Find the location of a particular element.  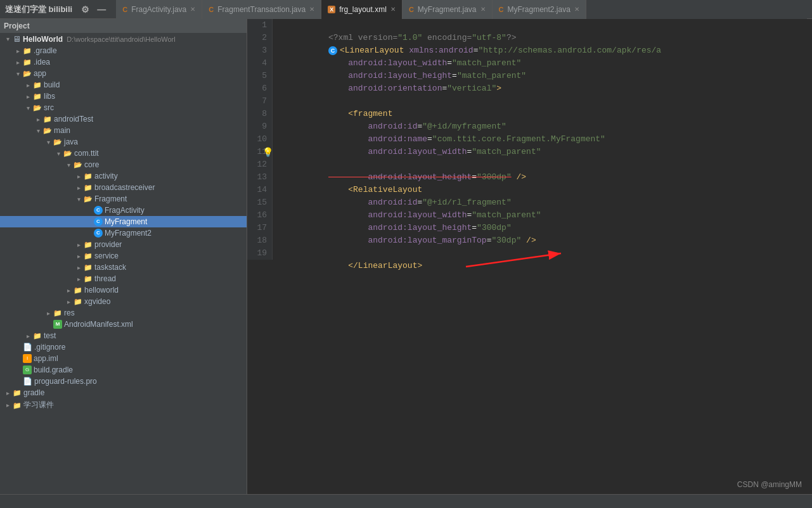

sidebar-item-broadcastreceiver: broadcastreceiver is located at coordinates (123, 187).